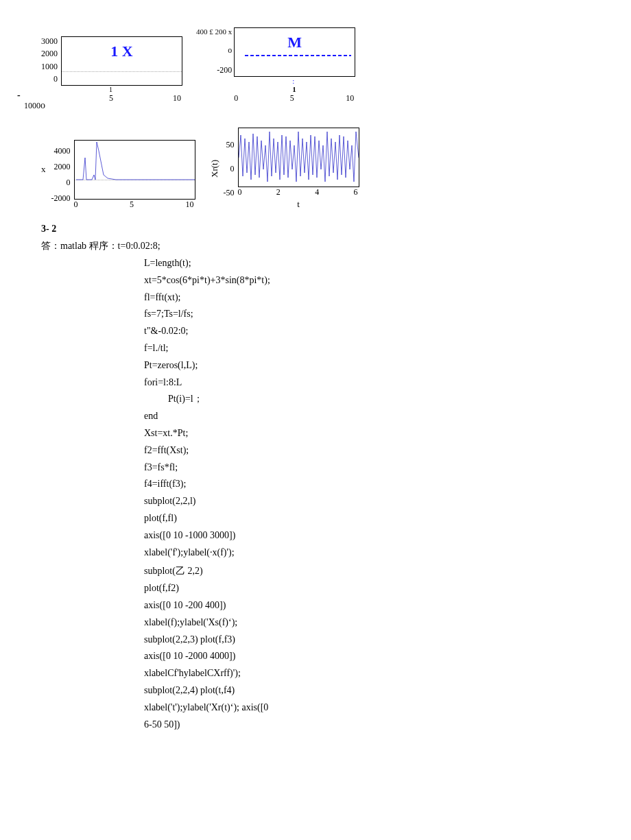  What do you see at coordinates (326, 640) in the screenshot?
I see `code-line: subplot(2,2,3) plot(f,f3)` at bounding box center [326, 640].